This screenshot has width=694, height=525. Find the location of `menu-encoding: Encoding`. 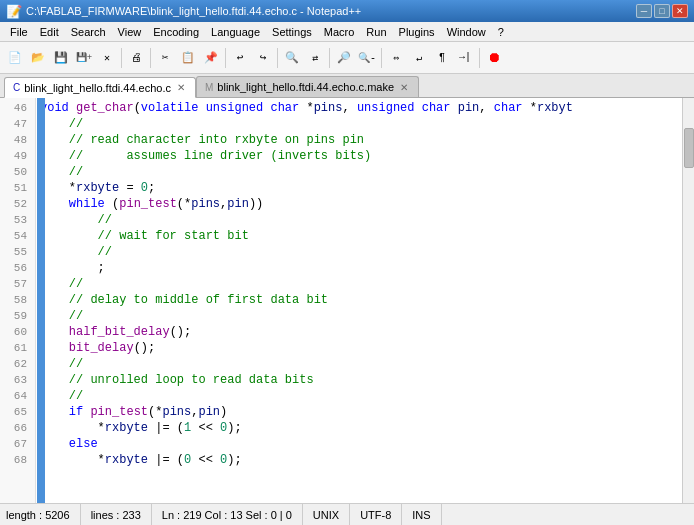

menu-encoding: Encoding is located at coordinates (176, 32).